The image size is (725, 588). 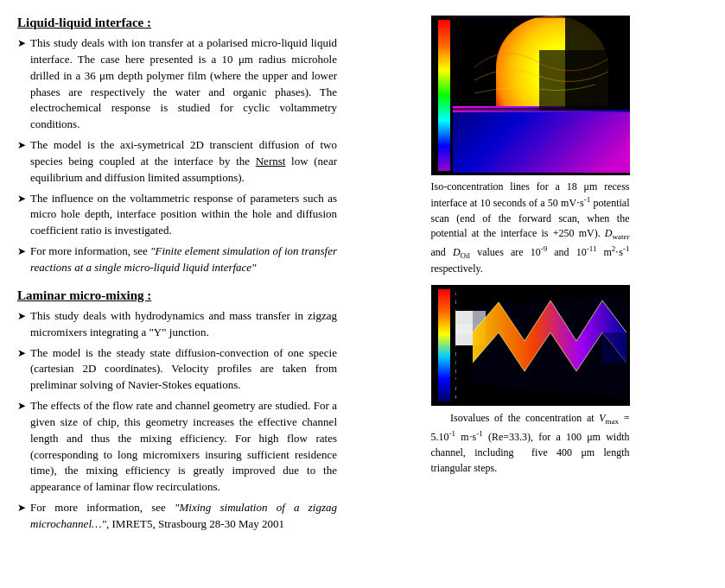 What do you see at coordinates (456, 354) in the screenshot?
I see `svg-text: .605188` at bounding box center [456, 354].